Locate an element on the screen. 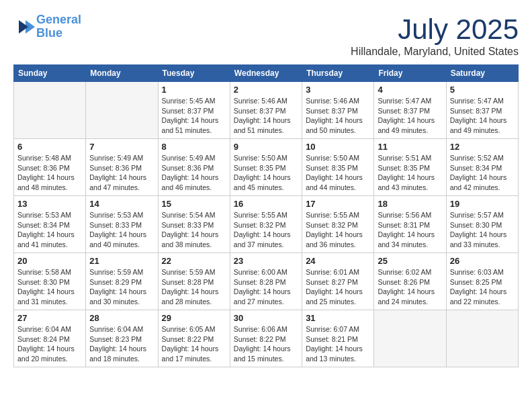  col-wednesday: Wednesday is located at coordinates (266, 74).